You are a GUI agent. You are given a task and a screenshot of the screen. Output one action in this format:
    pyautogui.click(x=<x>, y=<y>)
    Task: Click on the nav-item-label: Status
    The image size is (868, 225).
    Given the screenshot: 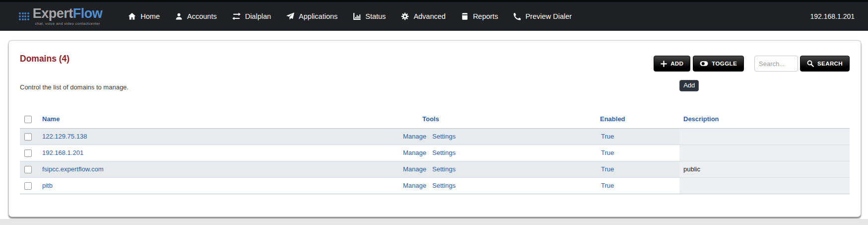 What is the action you would take?
    pyautogui.click(x=375, y=16)
    